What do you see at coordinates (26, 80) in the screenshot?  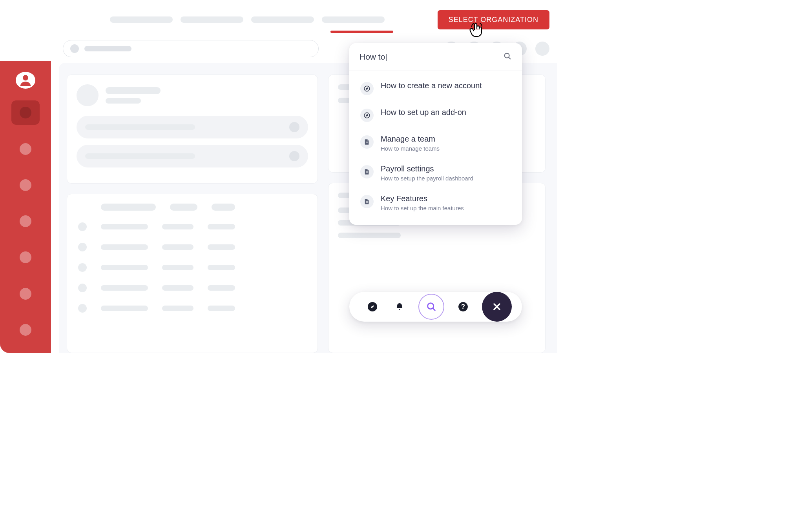 I see `user-avatar` at bounding box center [26, 80].